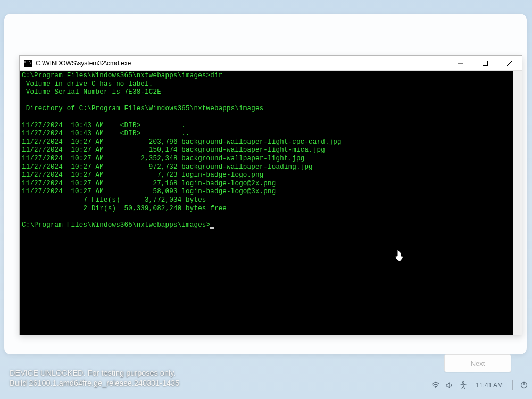  I want to click on minimize-button, so click(461, 63).